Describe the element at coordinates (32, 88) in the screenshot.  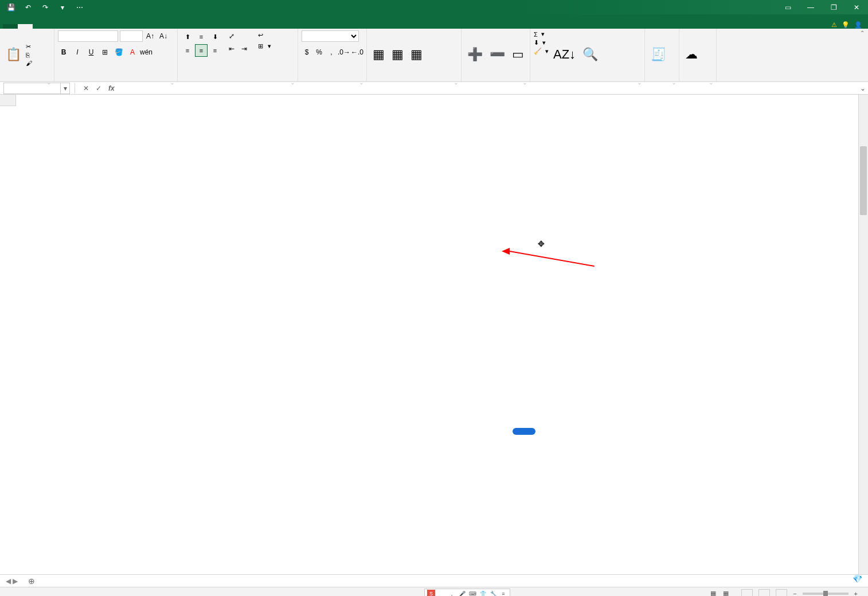
I see `name-box` at that location.